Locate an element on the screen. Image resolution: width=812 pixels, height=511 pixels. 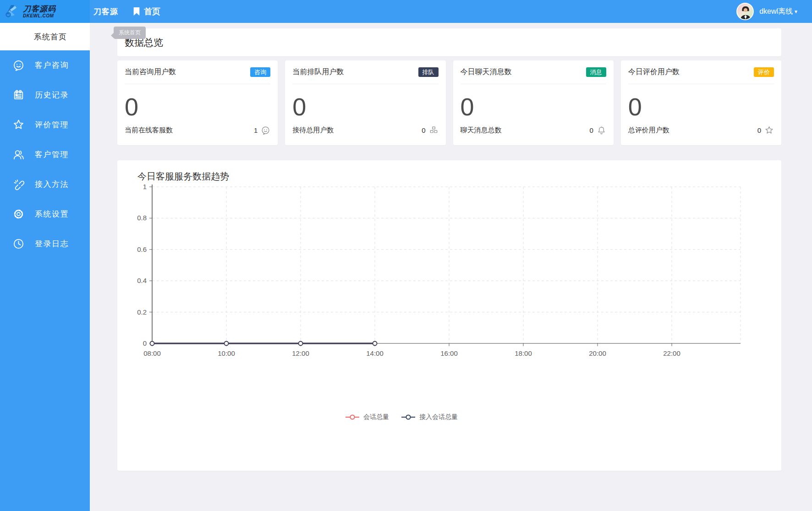
svg-text: 0.4 is located at coordinates (142, 280).